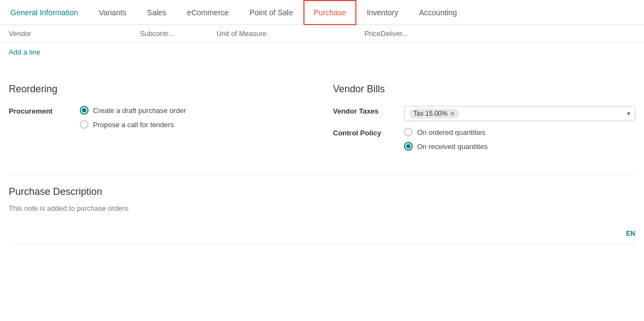  What do you see at coordinates (133, 124) in the screenshot?
I see `radio-label-tenders: Propose a call for tenders` at bounding box center [133, 124].